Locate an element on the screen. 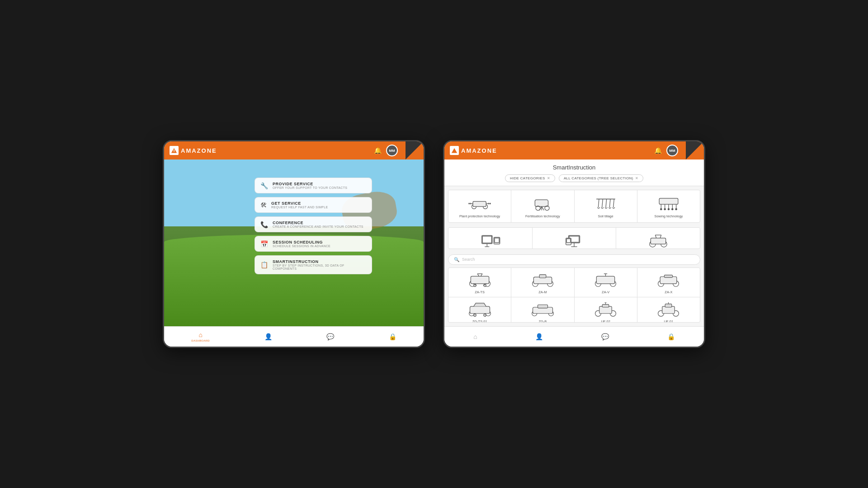 This screenshot has width=868, height=488. category-fertilisation: Fertilisation technology is located at coordinates (542, 206).